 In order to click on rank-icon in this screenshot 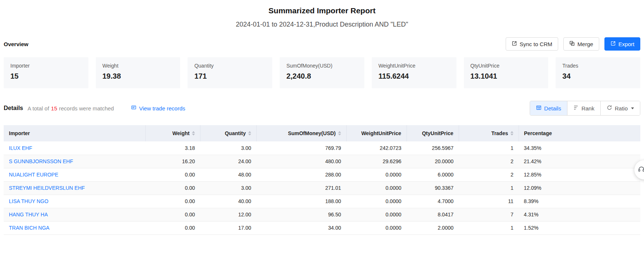, I will do `click(576, 108)`.